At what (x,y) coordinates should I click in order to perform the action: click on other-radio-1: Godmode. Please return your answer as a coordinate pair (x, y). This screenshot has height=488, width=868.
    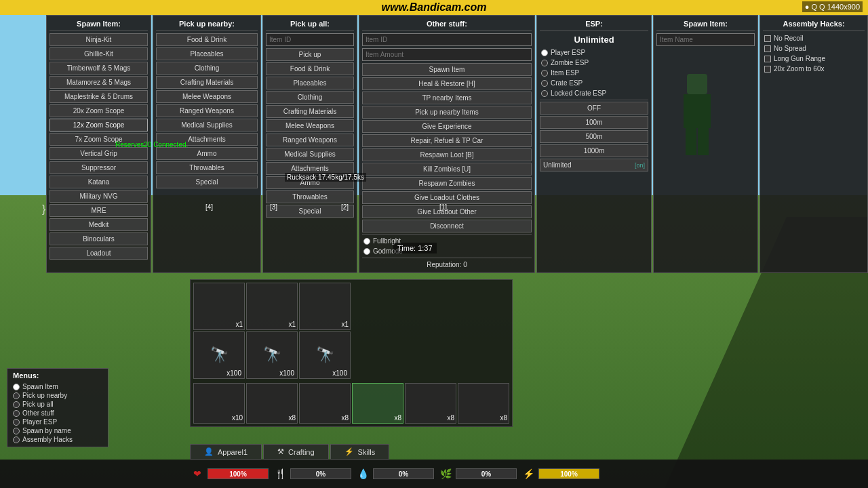
    Looking at the image, I should click on (447, 251).